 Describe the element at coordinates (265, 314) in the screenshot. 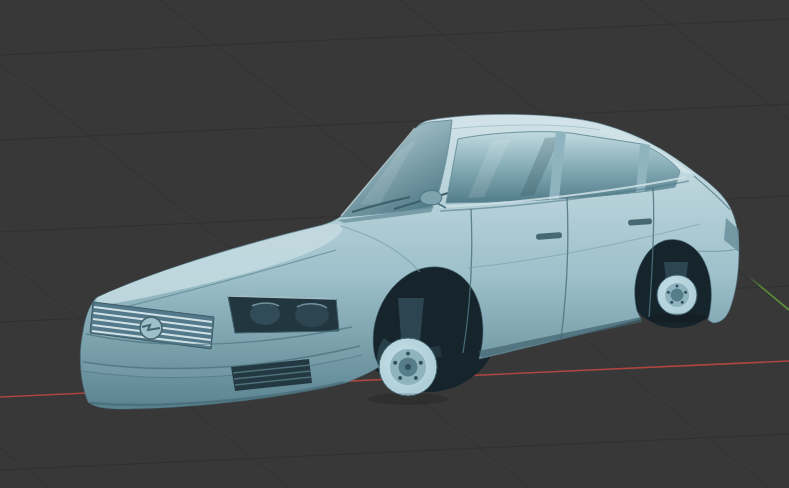

I see `headlight-lens-inner` at that location.